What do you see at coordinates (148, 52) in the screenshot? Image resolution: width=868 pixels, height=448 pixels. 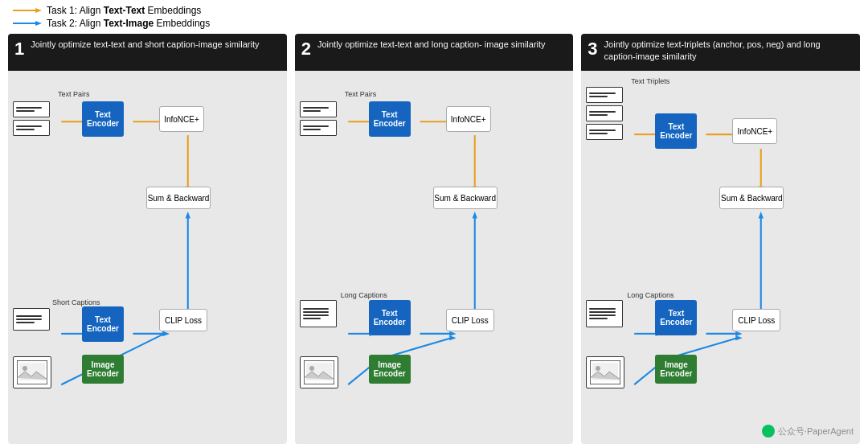 I see `panel-1-header: 1 Jointly optimize text-text and short c…` at bounding box center [148, 52].